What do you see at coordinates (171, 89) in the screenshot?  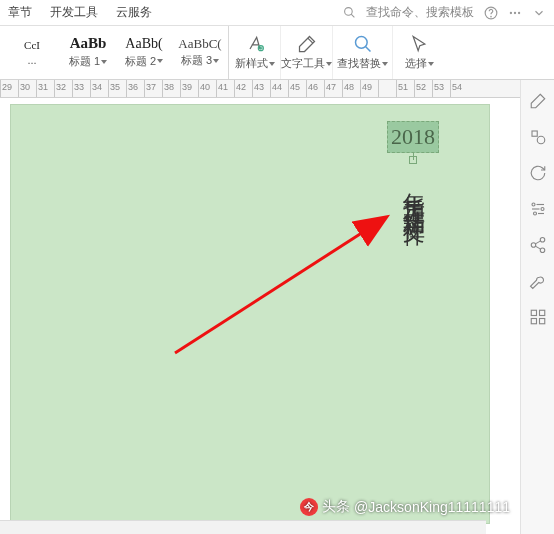 I see `ruler-tick: 38` at bounding box center [171, 89].